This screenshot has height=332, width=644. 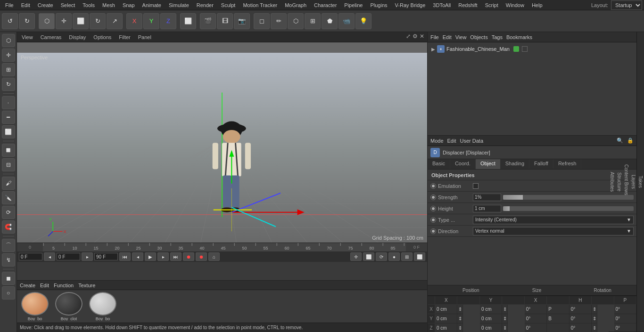 What do you see at coordinates (446, 319) in the screenshot?
I see `tg-pos-y` at bounding box center [446, 319].